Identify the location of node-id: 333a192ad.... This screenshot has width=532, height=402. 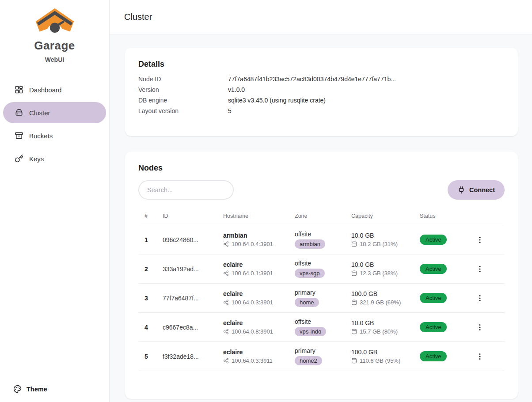
(193, 269).